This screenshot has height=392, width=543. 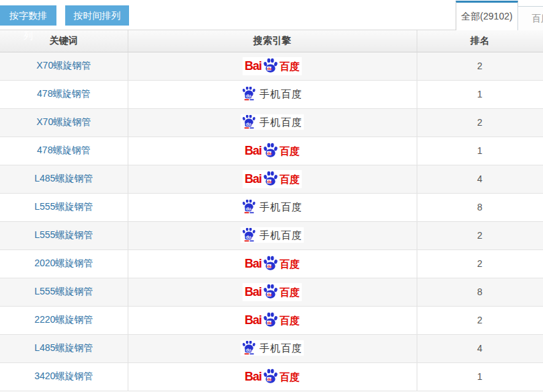 What do you see at coordinates (272, 264) in the screenshot?
I see `table-row: 2020螺旋钢管 Bai du 百度 2` at bounding box center [272, 264].